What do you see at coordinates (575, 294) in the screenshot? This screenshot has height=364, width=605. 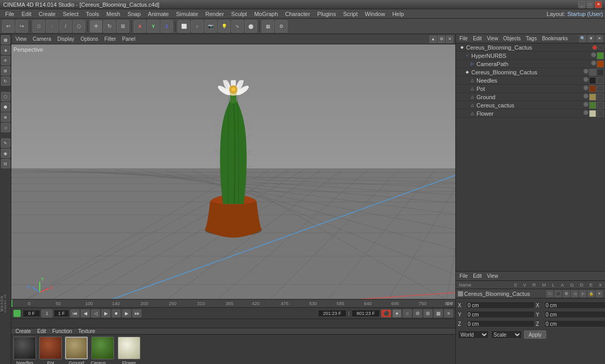 I see `attr-btn-4: ◁` at bounding box center [575, 294].